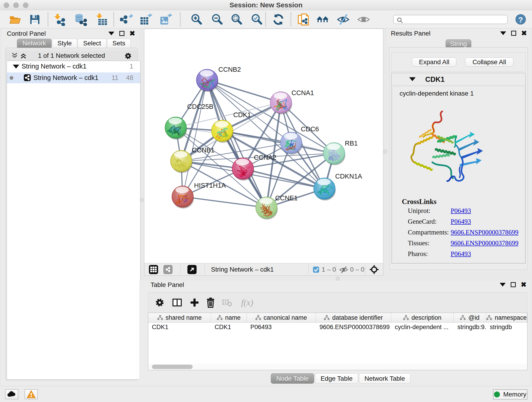 This screenshot has width=532, height=402. What do you see at coordinates (225, 202) in the screenshot?
I see `network-edge-HIST1H1A-CCNE1` at bounding box center [225, 202].